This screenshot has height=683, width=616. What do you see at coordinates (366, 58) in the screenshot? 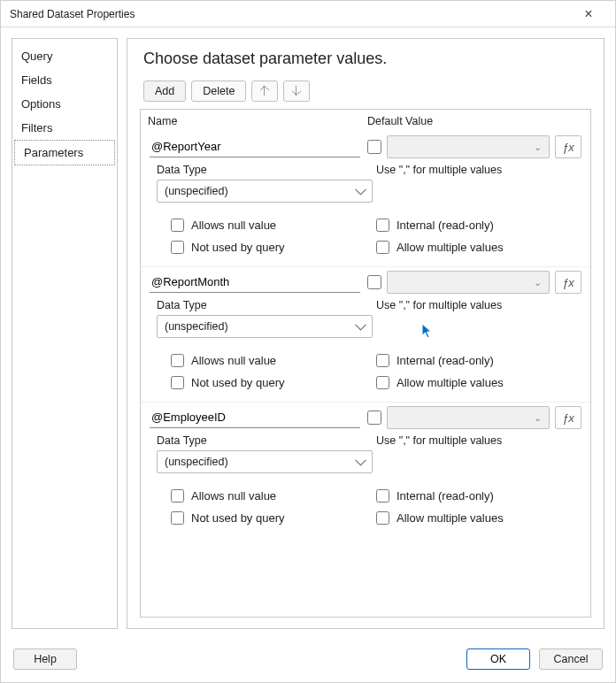
I see `page-title: Choose dataset parameter values.` at bounding box center [366, 58].